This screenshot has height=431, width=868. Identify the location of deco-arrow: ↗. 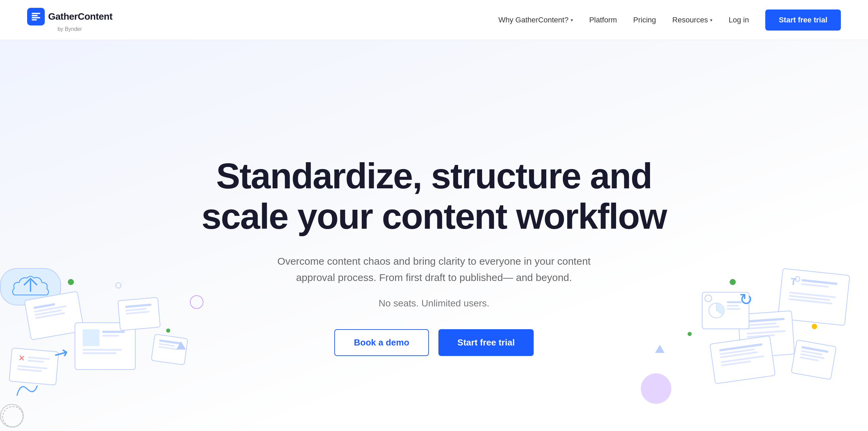
(61, 353).